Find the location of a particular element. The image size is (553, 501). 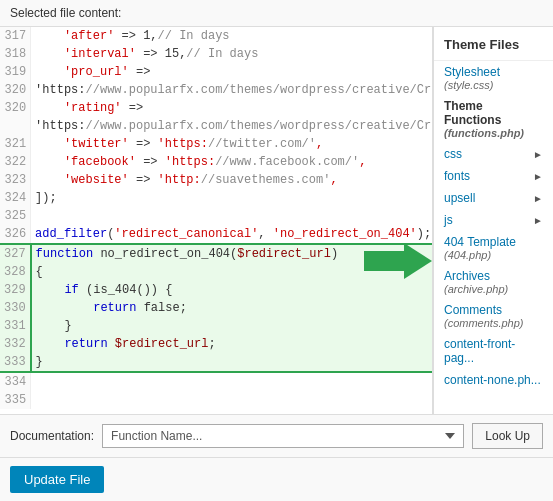

line-number: 323 is located at coordinates (16, 180).